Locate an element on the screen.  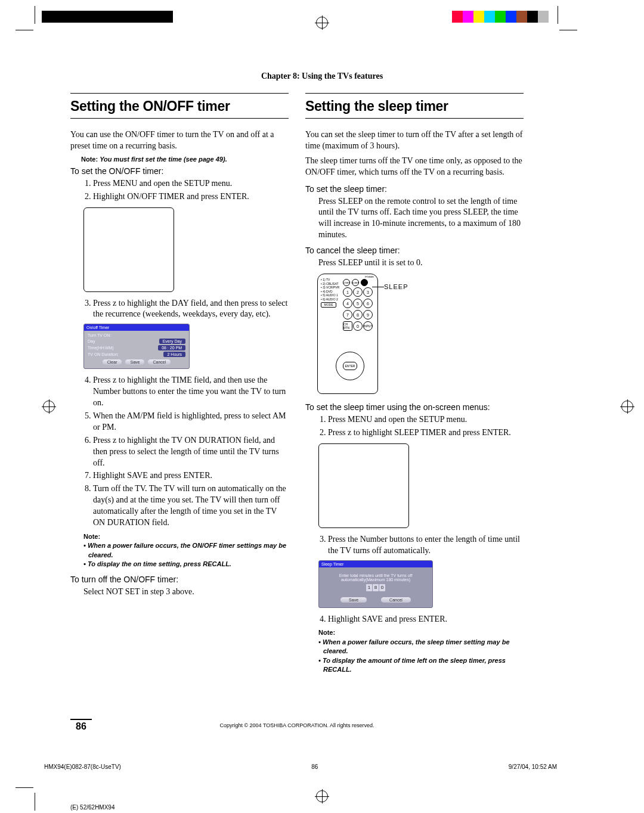
print-footline: HMX94(E)082-87(8c-UseTV) 86 9/27/04, 10:… is located at coordinates (301, 767).